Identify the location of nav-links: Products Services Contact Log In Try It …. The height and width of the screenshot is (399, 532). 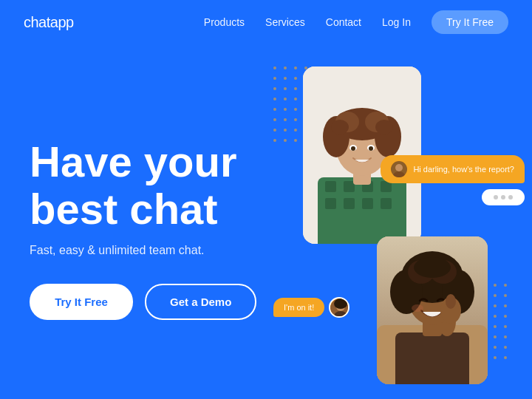
(356, 22).